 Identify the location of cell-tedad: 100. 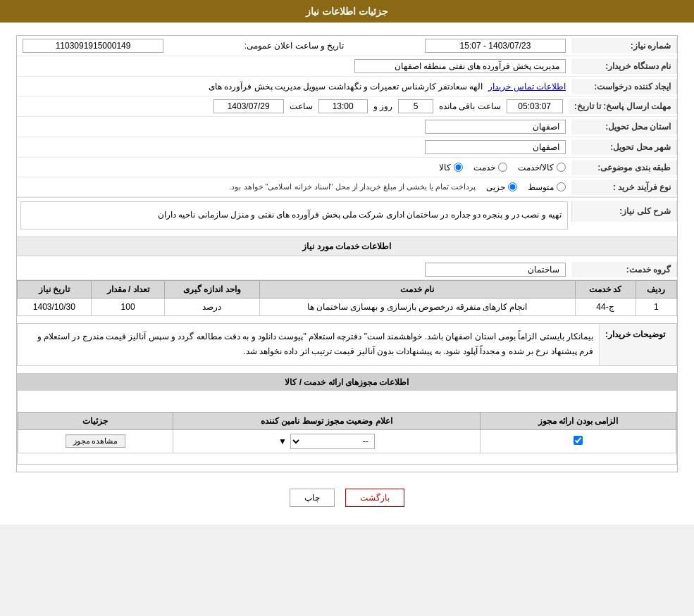
(128, 307).